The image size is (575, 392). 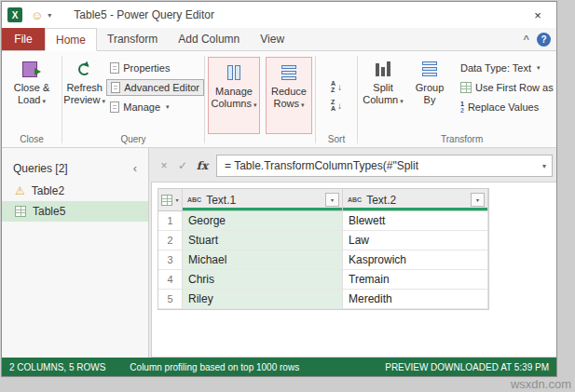 I want to click on replace-values-button: 12 Replace Values, so click(x=507, y=107).